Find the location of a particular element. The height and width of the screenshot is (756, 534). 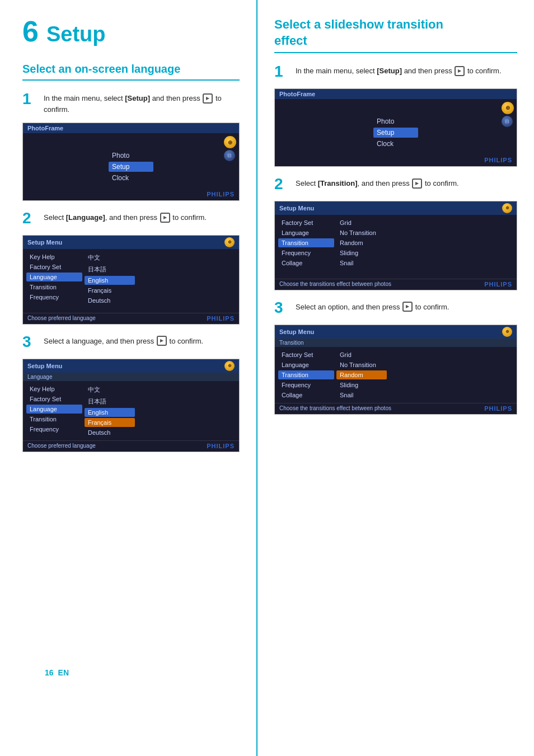

right-step-number-2: 2 is located at coordinates (282, 185).